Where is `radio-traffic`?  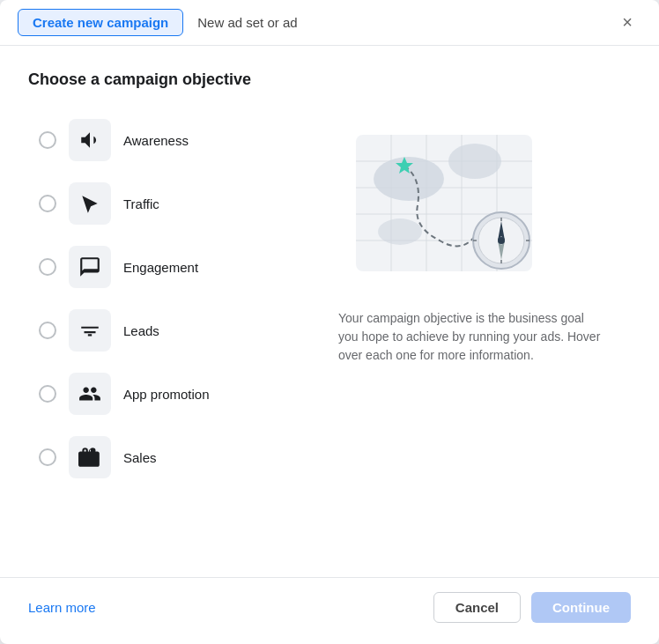
radio-traffic is located at coordinates (48, 204).